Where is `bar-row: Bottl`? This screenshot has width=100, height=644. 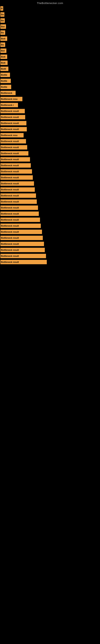
bar-row: Bottl is located at coordinates (50, 69).